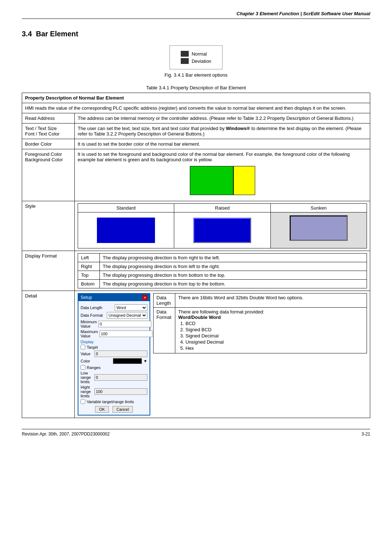 The height and width of the screenshot is (555, 392). What do you see at coordinates (196, 108) in the screenshot?
I see `table-intro-row: HMI reads the value of the corresponding…` at bounding box center [196, 108].